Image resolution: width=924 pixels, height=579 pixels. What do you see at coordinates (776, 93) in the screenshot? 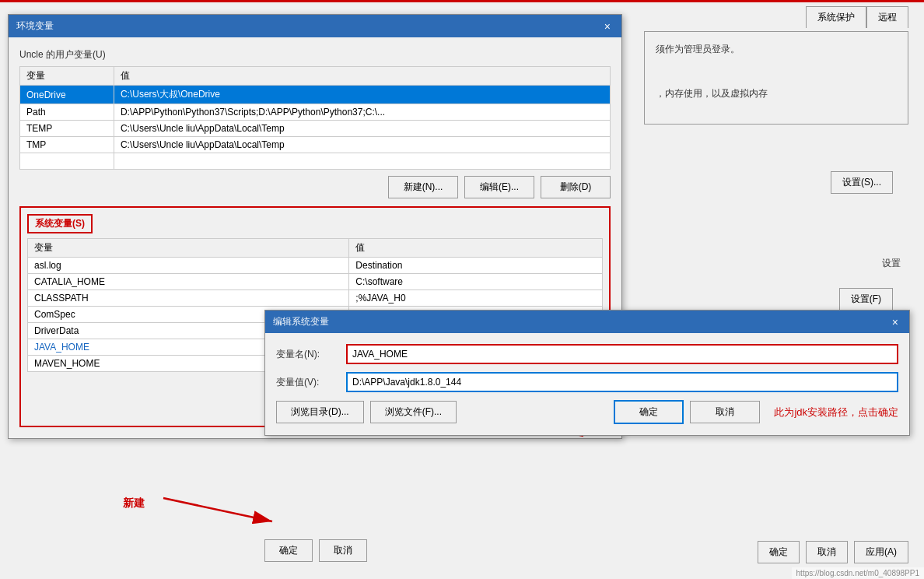
I see `memory-note: ，内存使用，以及虚拟内存` at bounding box center [776, 93].